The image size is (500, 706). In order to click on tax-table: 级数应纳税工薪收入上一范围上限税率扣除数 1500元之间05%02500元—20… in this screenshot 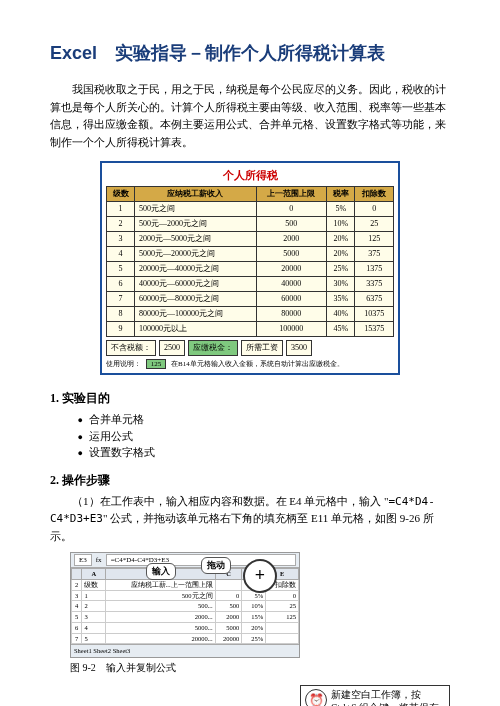, I will do `click(250, 262)`.